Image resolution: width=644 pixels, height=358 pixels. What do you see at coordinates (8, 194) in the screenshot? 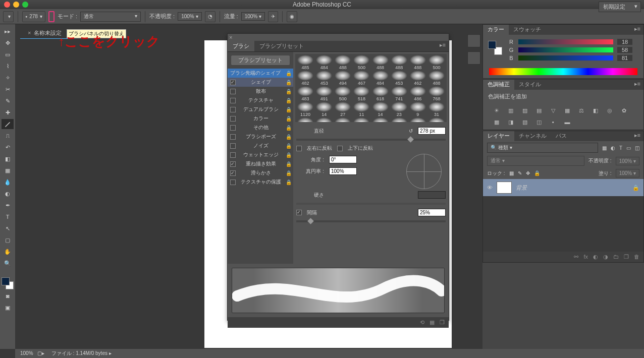
I see `dodge-tool-icon: ◐` at bounding box center [8, 194].